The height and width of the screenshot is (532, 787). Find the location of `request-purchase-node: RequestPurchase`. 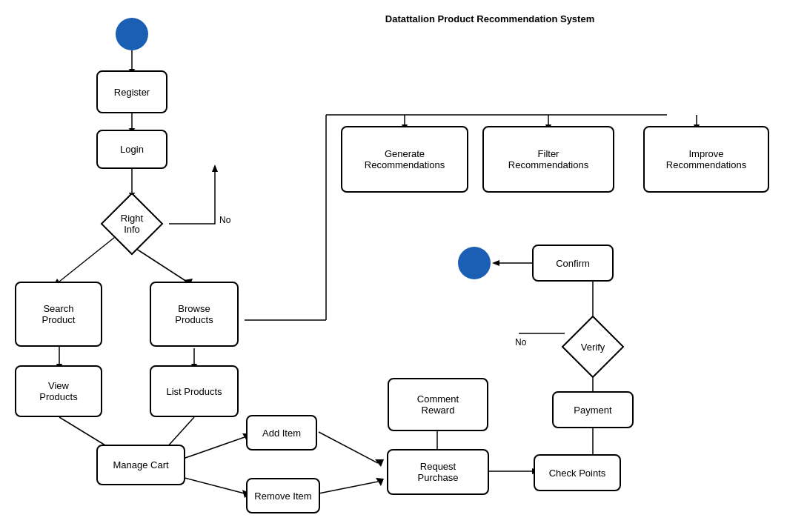

request-purchase-node: RequestPurchase is located at coordinates (438, 472).